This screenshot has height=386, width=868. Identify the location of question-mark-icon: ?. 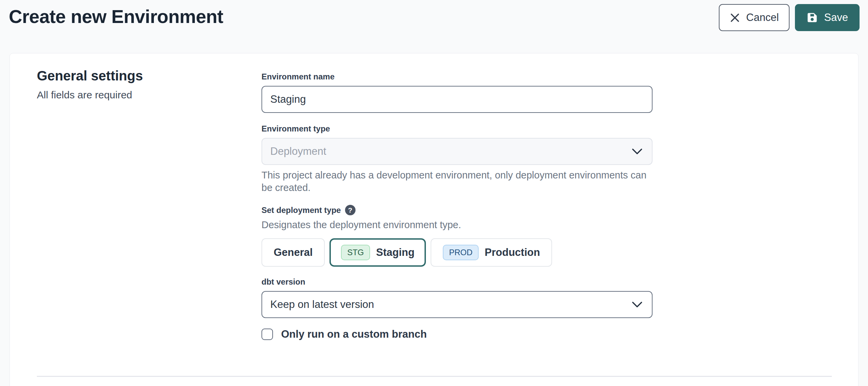
(350, 210).